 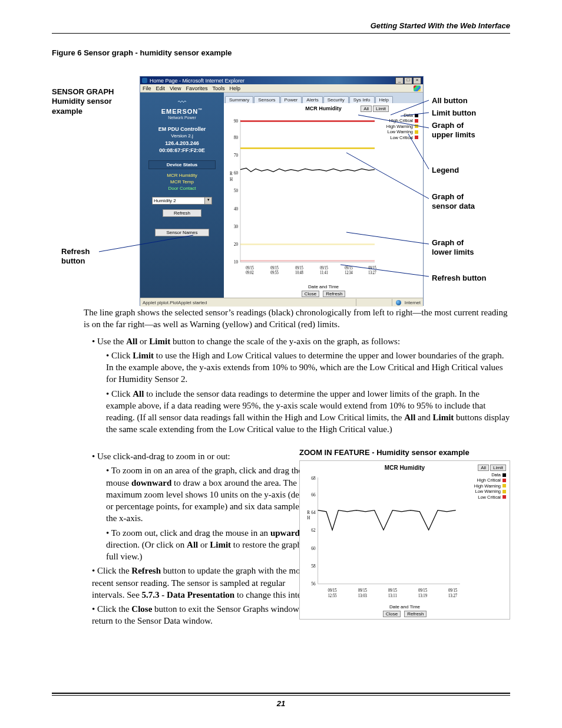 What do you see at coordinates (417, 88) in the screenshot?
I see `windows-flag-icon` at bounding box center [417, 88].